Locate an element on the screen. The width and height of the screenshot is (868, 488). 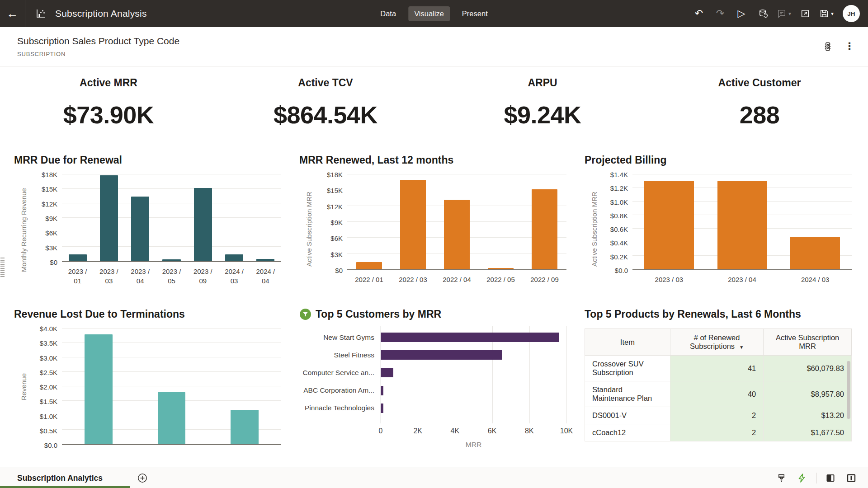
open-in-window-button is located at coordinates (805, 14).